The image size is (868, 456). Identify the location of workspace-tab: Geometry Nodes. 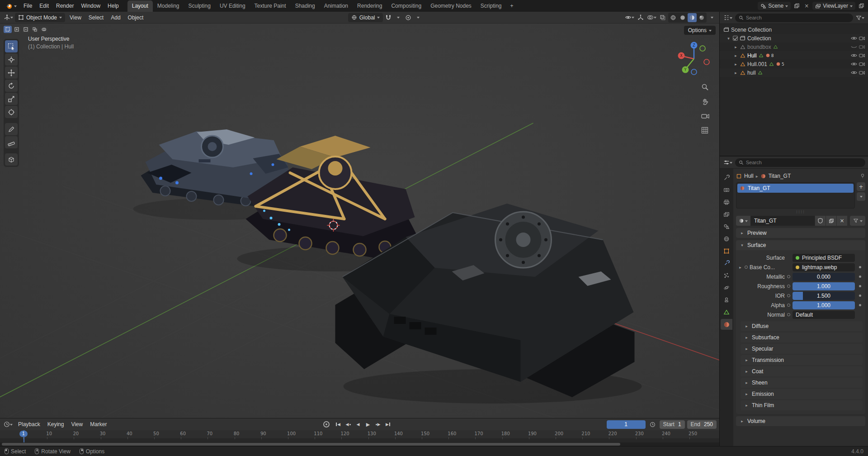
(451, 6).